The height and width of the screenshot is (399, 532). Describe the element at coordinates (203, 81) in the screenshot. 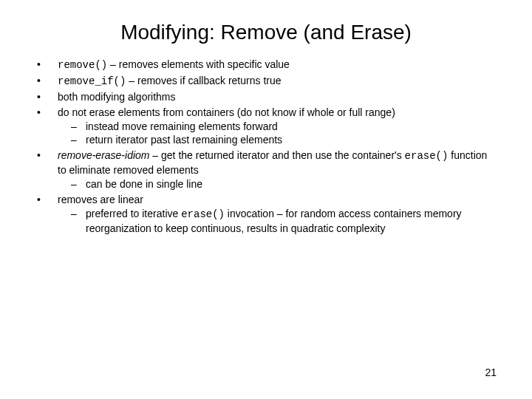

I see `body-text: – removes if callback returns true` at that location.